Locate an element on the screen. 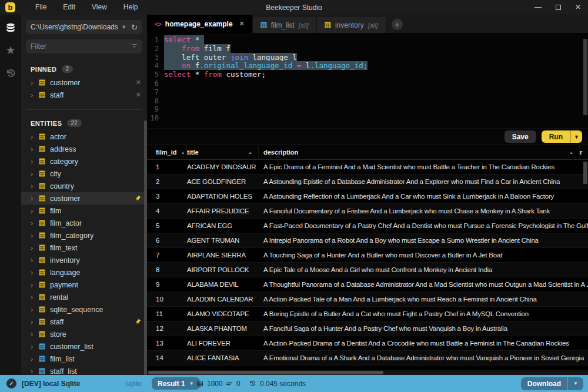  entity-item-film_category: ›film_category is located at coordinates (84, 235).